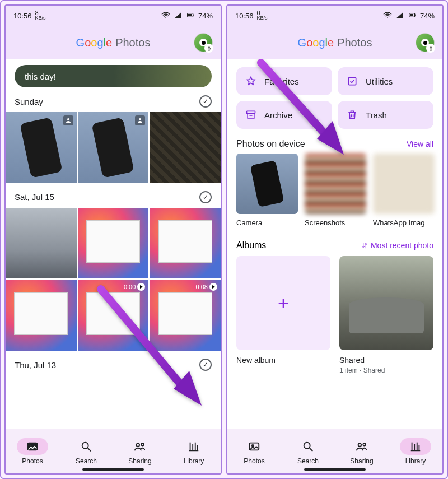 This screenshot has width=448, height=479. Describe the element at coordinates (386, 315) in the screenshot. I see `album-shared: Shared 1 item · Shared` at that location.